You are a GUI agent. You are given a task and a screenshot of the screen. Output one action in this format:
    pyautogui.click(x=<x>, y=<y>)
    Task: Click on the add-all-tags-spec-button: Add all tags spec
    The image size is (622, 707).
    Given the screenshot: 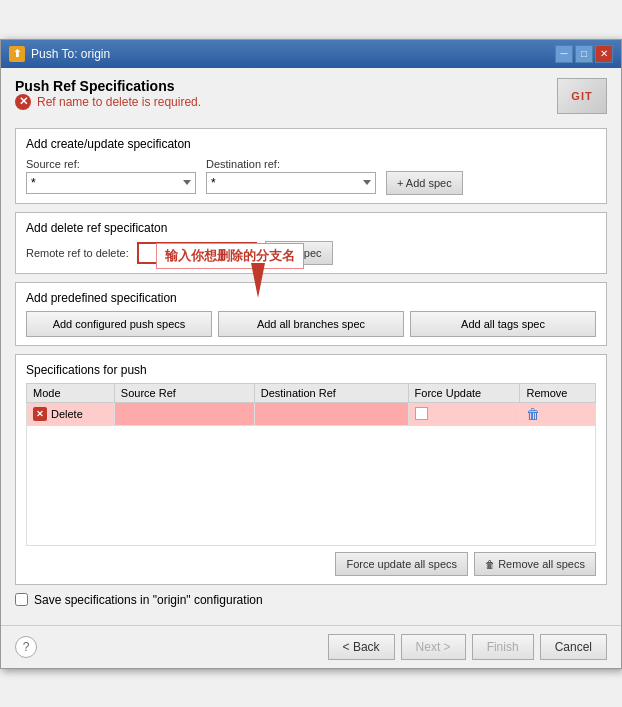 What is the action you would take?
    pyautogui.click(x=503, y=324)
    